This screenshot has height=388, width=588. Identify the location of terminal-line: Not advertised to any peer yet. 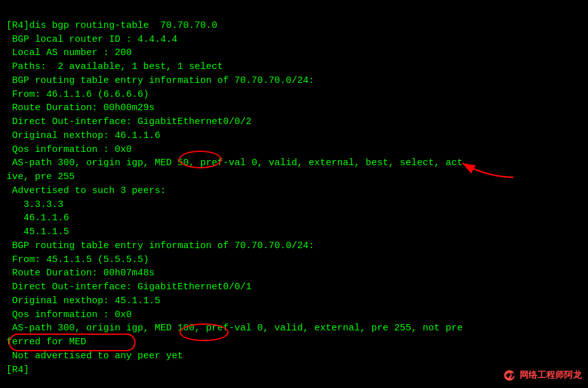
(294, 356).